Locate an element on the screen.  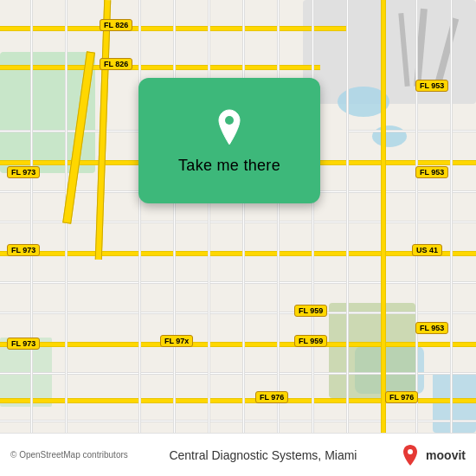
badge-fl973-2: FL 973 is located at coordinates (23, 250).